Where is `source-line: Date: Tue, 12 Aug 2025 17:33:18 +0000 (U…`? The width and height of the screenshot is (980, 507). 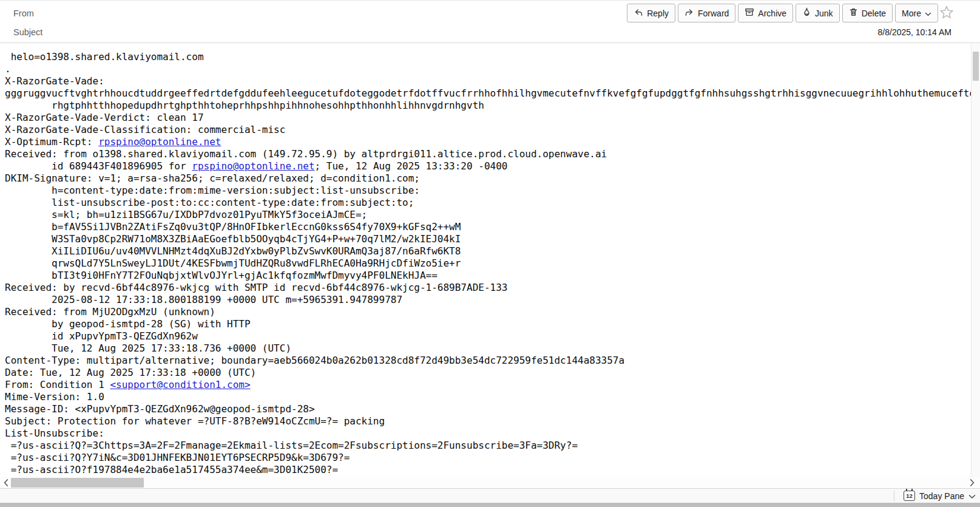
source-line: Date: Tue, 12 Aug 2025 17:33:18 +0000 (U… is located at coordinates (493, 373).